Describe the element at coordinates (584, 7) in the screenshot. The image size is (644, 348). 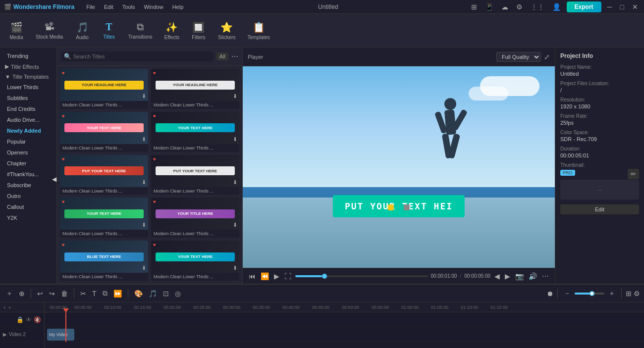
I see `export-button: Export` at that location.